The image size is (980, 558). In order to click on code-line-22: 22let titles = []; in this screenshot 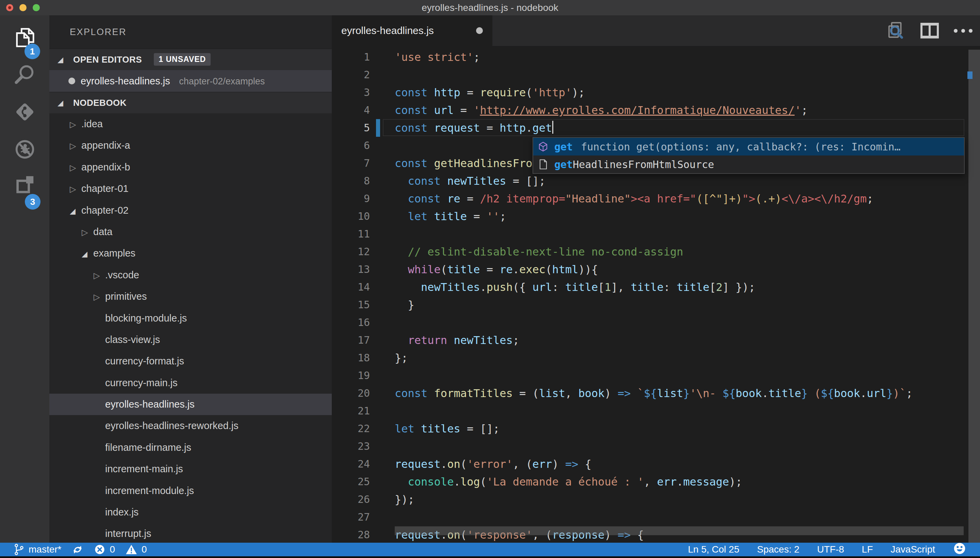, I will do `click(656, 429)`.